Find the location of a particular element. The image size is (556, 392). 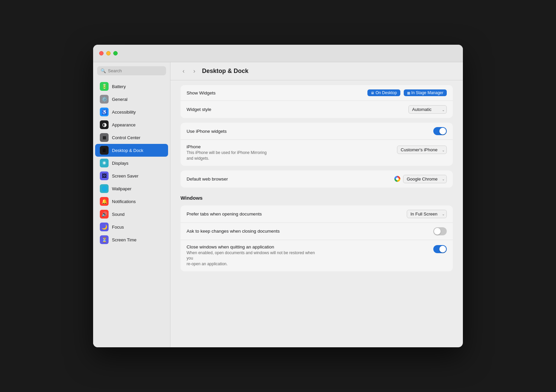

sidebar: 🔍 🔋 Battery ⚙️ General ♿ Accessibility ◑… is located at coordinates (132, 205).